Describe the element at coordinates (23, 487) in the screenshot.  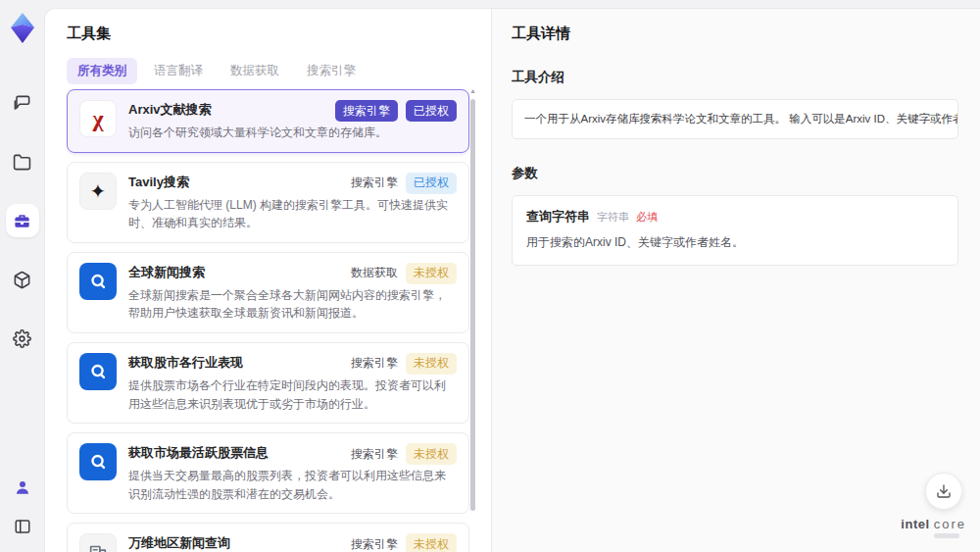
I see `user-avatar-icon` at that location.